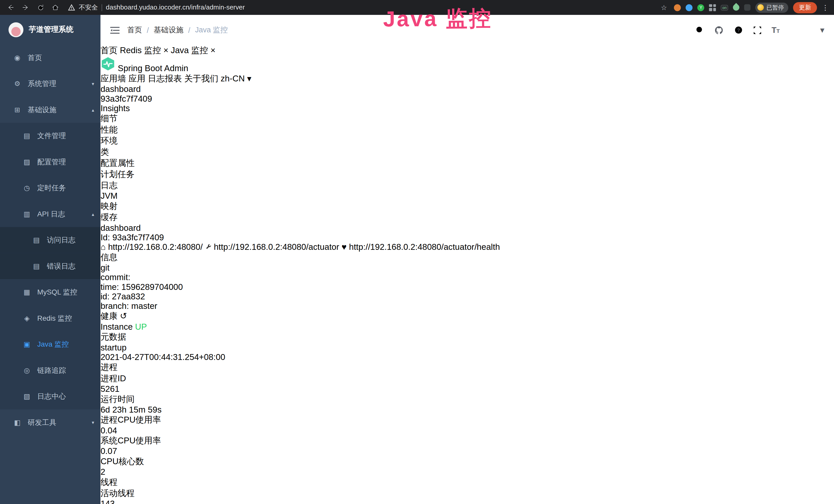 The image size is (834, 504). I want to click on process-card-header: 进程, so click(467, 367).